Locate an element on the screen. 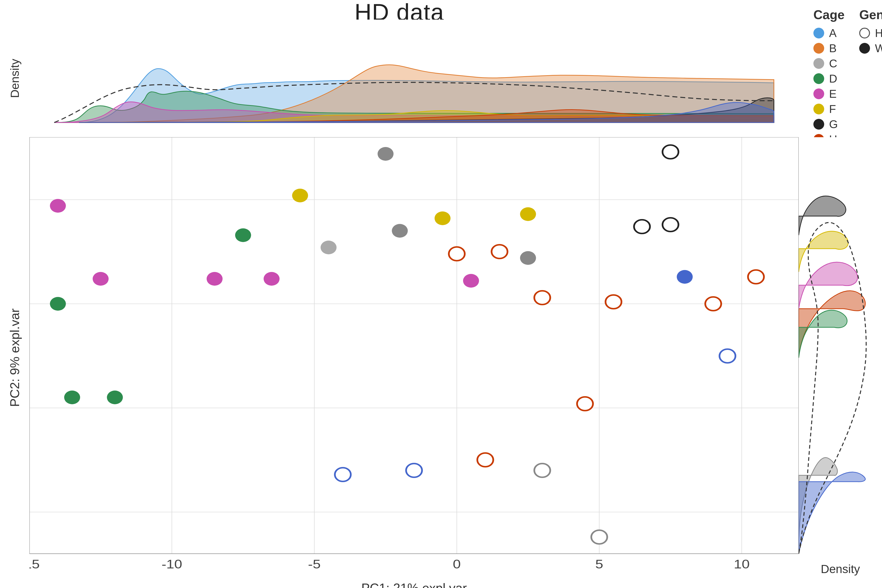 The width and height of the screenshot is (882, 588). legend-area: Cage A B C D E F is located at coordinates (840, 69).